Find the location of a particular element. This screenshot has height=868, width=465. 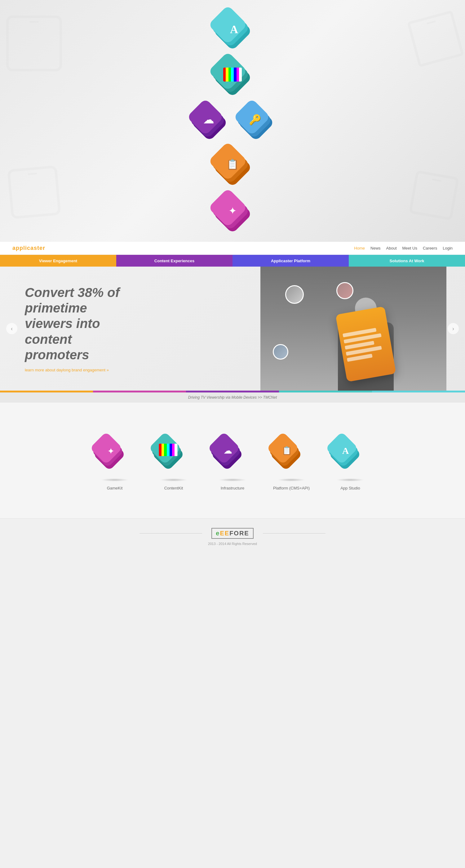

hero-icon-gamekit: ✦ is located at coordinates (232, 212).